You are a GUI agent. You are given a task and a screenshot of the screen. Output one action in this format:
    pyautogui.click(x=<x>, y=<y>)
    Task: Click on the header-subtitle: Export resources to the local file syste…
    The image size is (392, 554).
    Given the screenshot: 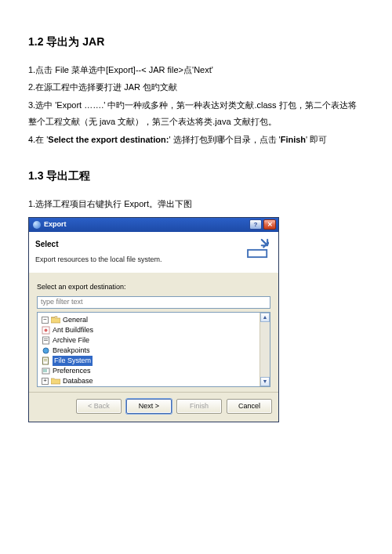 What is the action you would take?
    pyautogui.click(x=140, y=260)
    